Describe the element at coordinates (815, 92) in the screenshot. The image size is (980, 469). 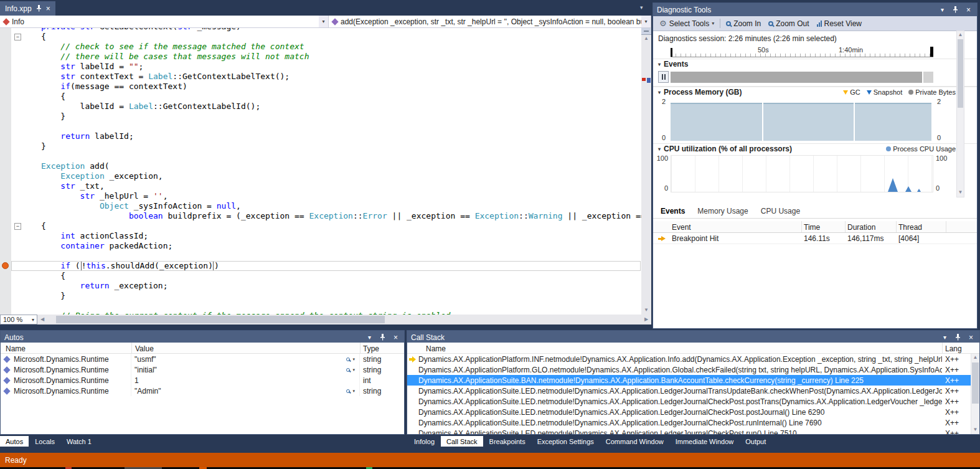
I see `memory-section-header: ▾ Process Memory (GB) GC Snapshot Privat…` at that location.